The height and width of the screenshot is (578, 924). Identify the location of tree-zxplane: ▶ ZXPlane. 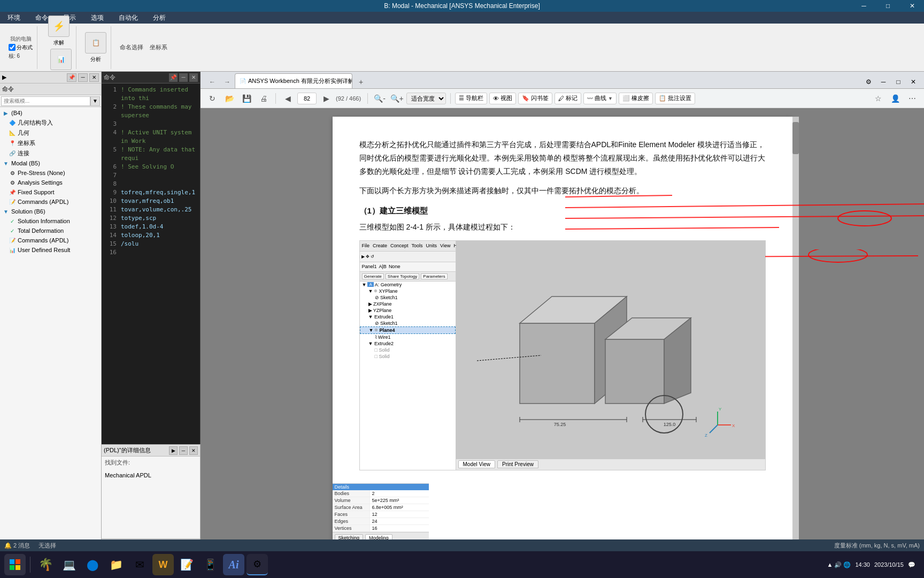
(407, 304).